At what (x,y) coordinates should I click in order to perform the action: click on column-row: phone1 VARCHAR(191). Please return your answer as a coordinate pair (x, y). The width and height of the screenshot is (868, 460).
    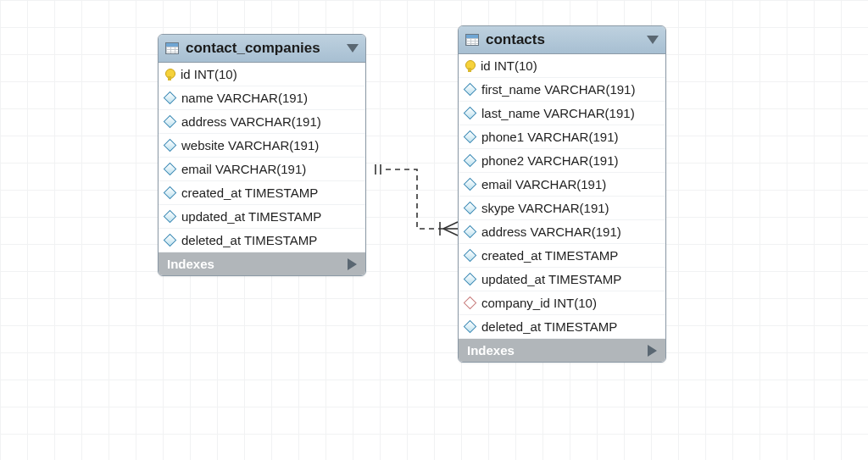
    Looking at the image, I should click on (562, 137).